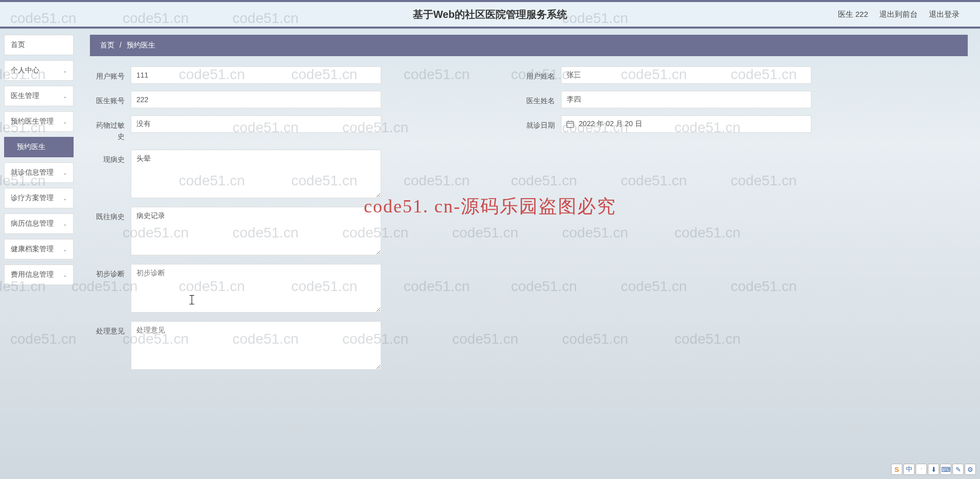  I want to click on exit-to-front-link: 退出到前台, so click(898, 14).